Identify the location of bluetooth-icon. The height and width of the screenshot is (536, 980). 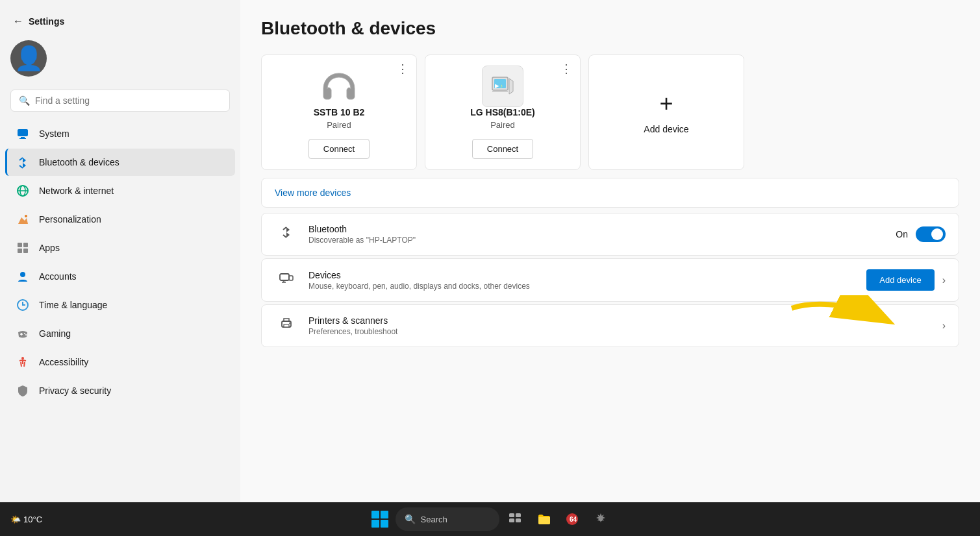
(23, 162).